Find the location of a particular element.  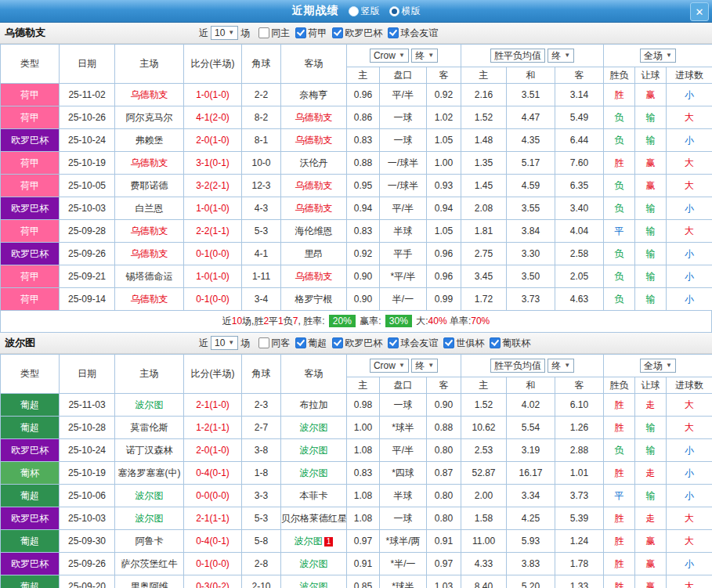

league-filter-checkbox: 世俱杯 is located at coordinates (464, 343).